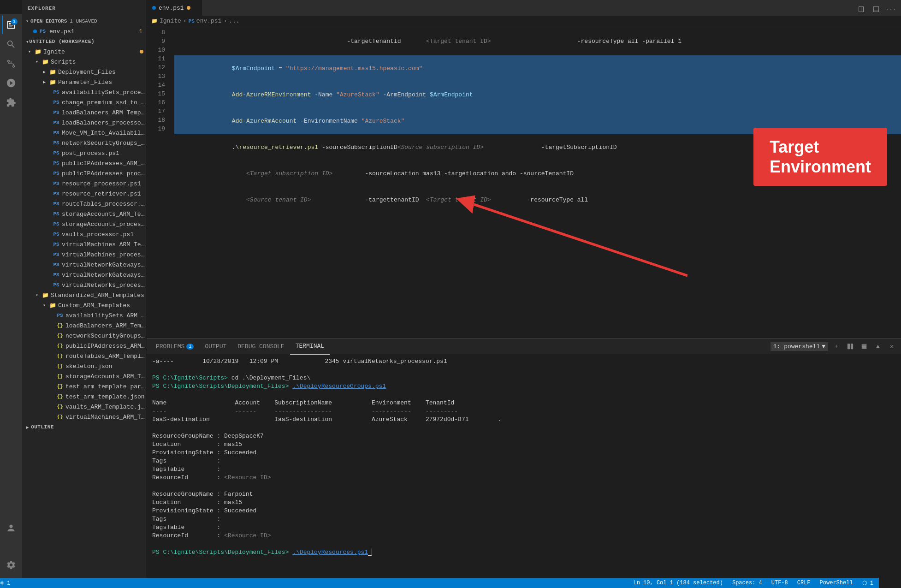  I want to click on tab-output: OUTPUT, so click(216, 347).